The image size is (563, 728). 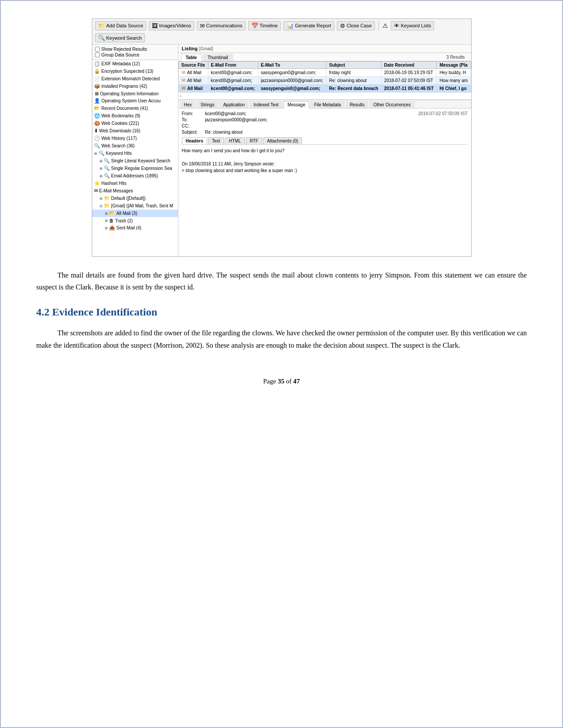 I want to click on gmail-icon: 📁, so click(x=107, y=206).